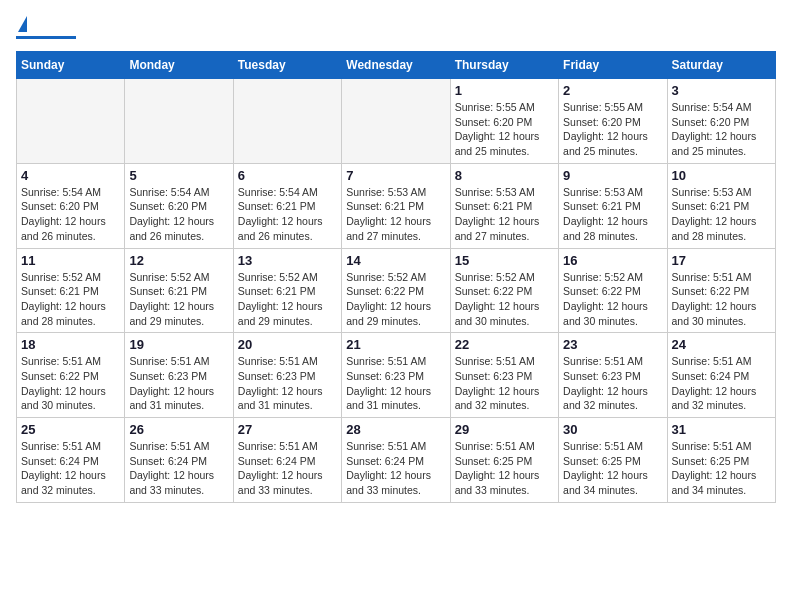 Image resolution: width=792 pixels, height=612 pixels. What do you see at coordinates (396, 176) in the screenshot?
I see `day-number: 7` at bounding box center [396, 176].